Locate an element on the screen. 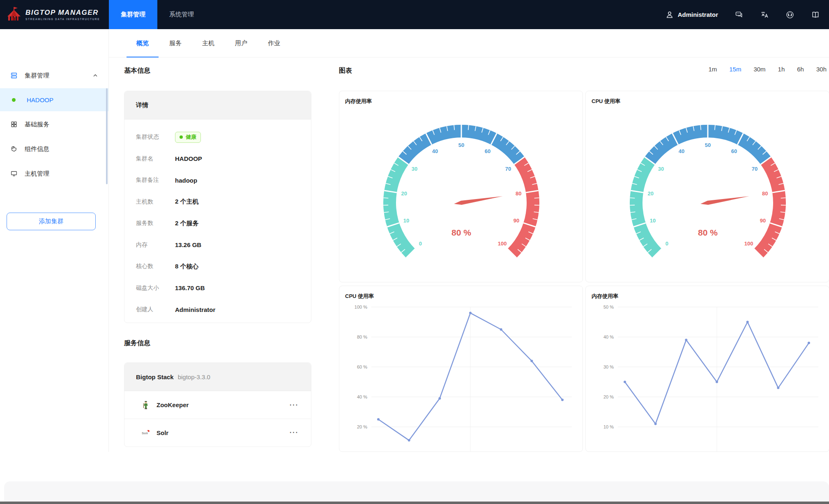  detail-value: Administrator is located at coordinates (195, 309).